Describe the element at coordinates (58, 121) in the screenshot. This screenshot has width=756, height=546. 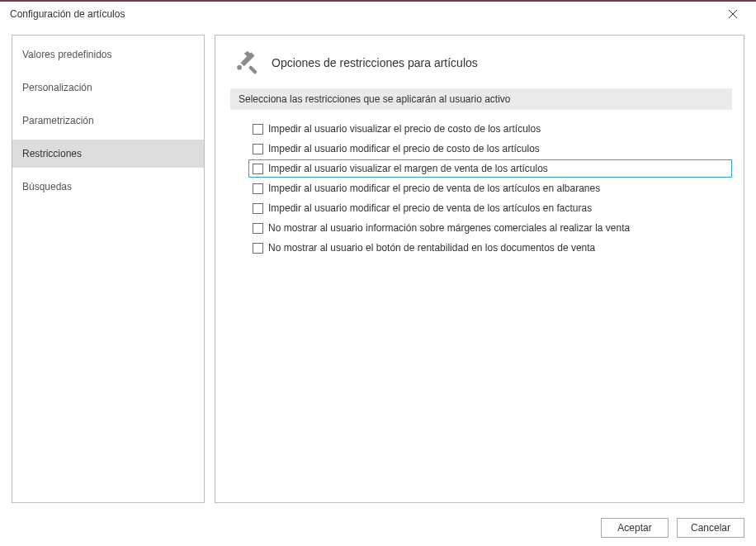
I see `sidebar-item-label: Parametrización` at that location.